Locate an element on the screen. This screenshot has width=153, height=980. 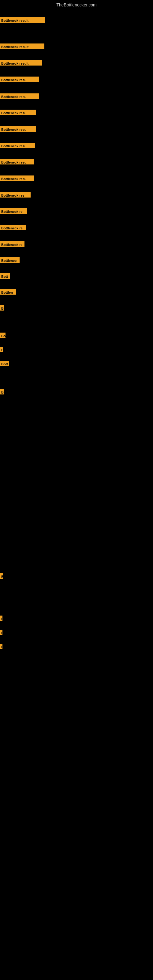
bar-row-14: Bottleneck re is located at coordinates (12, 244).